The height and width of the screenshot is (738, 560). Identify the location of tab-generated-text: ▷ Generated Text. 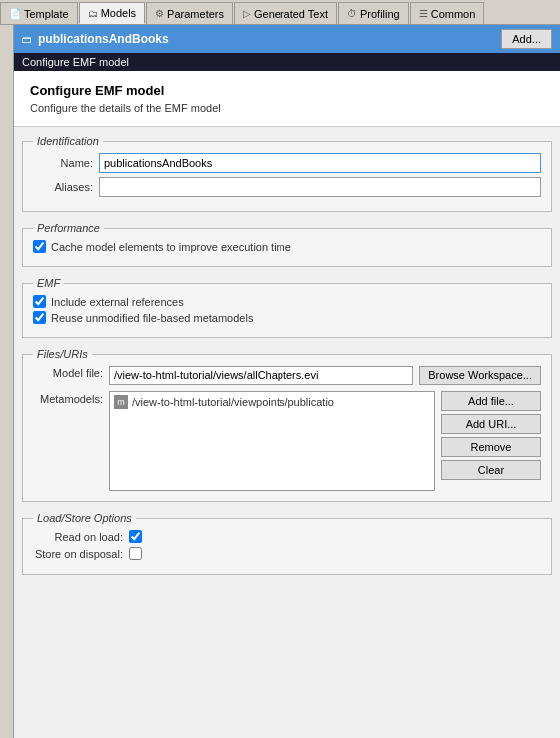
(285, 13).